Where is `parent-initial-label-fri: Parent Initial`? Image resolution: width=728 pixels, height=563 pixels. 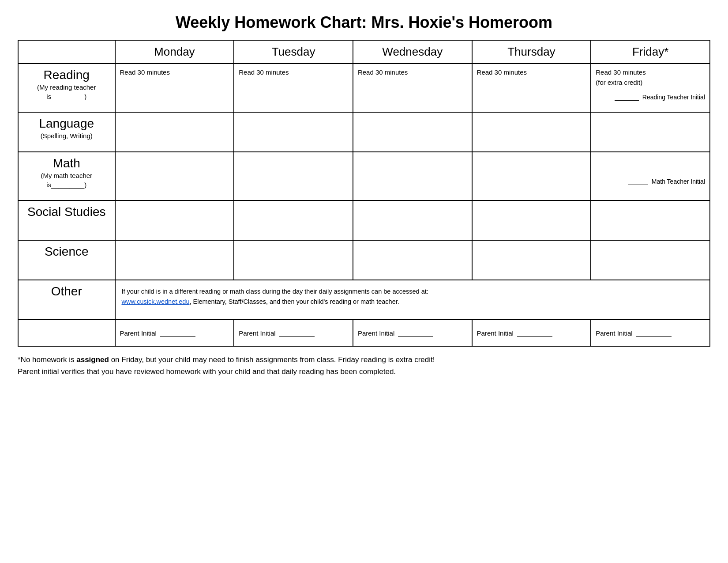 parent-initial-label-fri: Parent Initial is located at coordinates (614, 333).